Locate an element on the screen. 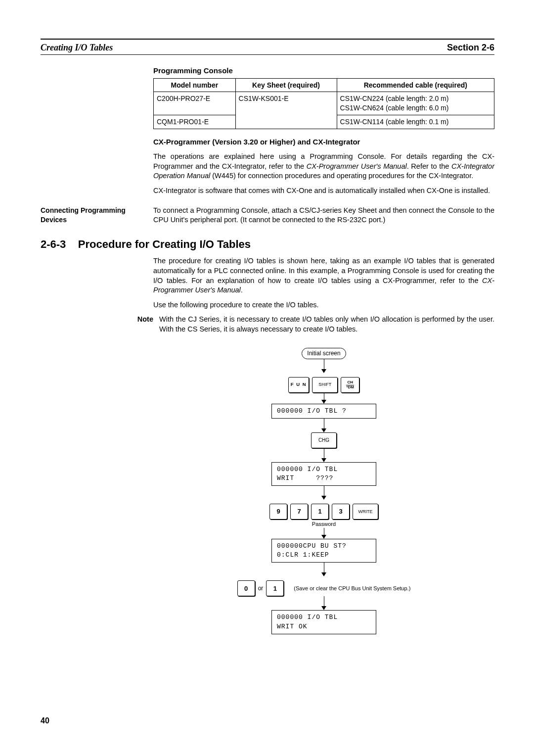  connect-side-label: Connecting Programming Devices is located at coordinates (97, 216).